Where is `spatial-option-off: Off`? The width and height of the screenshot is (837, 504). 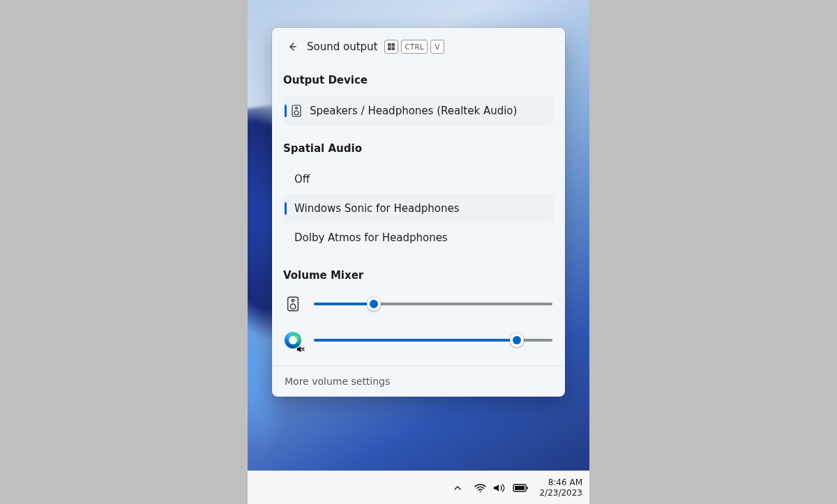
spatial-option-off: Off is located at coordinates (418, 179).